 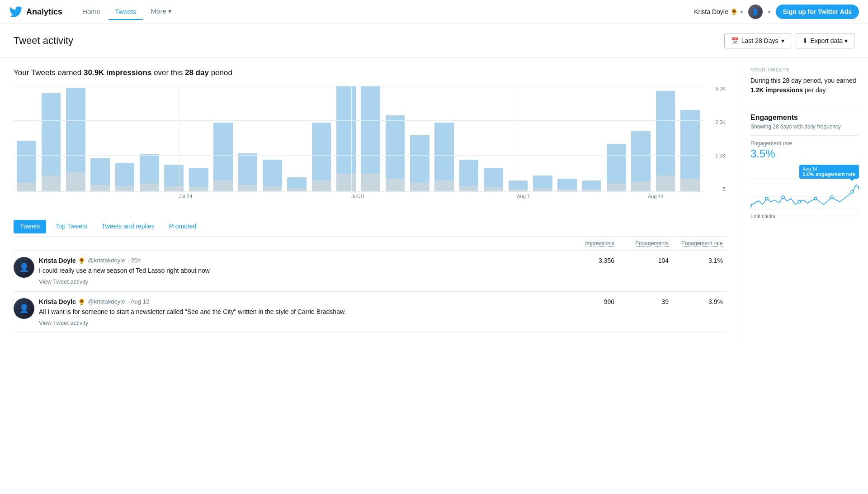 What do you see at coordinates (646, 243) in the screenshot?
I see `engagements-column-header: Engagements` at bounding box center [646, 243].